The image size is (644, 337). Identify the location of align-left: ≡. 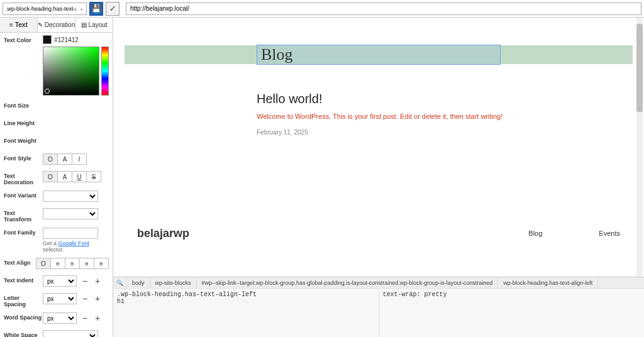
(58, 263).